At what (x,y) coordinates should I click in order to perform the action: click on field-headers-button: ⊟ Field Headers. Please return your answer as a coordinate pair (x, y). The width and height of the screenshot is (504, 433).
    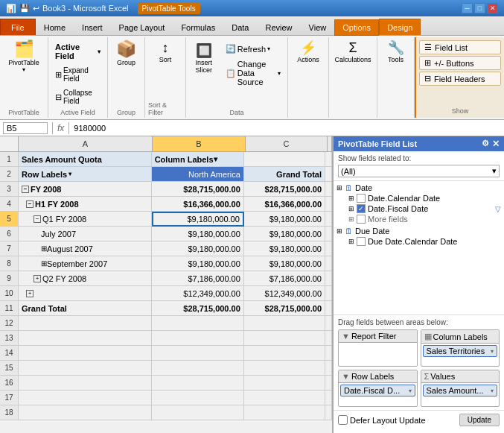
    Looking at the image, I should click on (460, 79).